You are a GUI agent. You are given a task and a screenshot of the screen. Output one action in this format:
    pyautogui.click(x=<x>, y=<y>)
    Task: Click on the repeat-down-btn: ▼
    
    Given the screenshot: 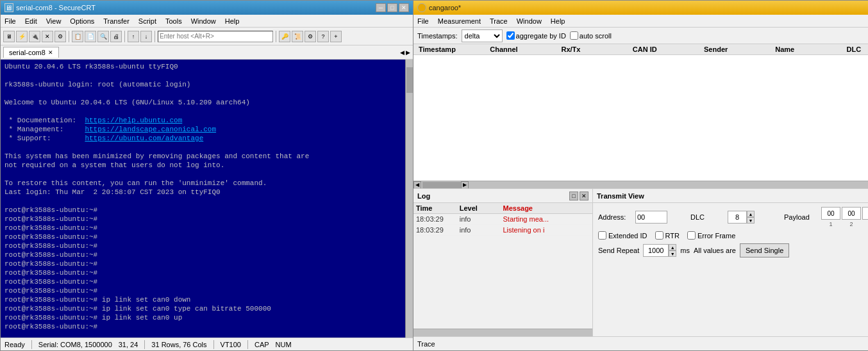 What is the action you would take?
    pyautogui.click(x=672, y=254)
    